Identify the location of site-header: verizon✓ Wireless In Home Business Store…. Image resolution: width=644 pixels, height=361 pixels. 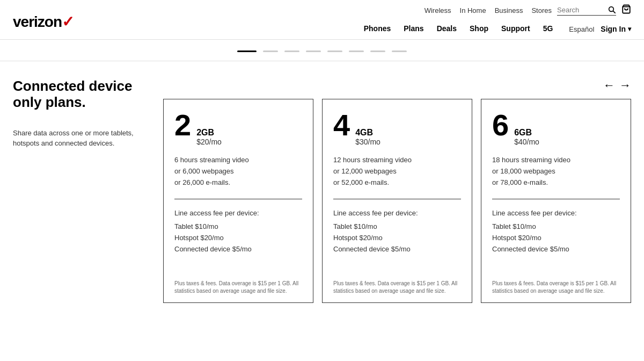
(322, 20).